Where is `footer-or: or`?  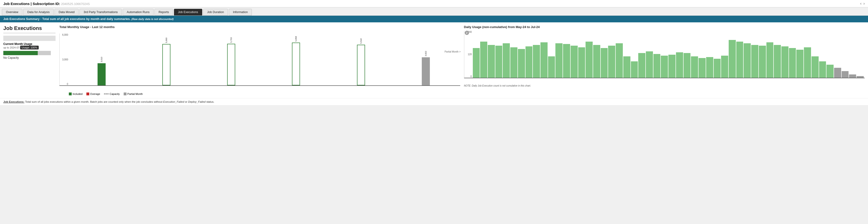
footer-or: or is located at coordinates (187, 102).